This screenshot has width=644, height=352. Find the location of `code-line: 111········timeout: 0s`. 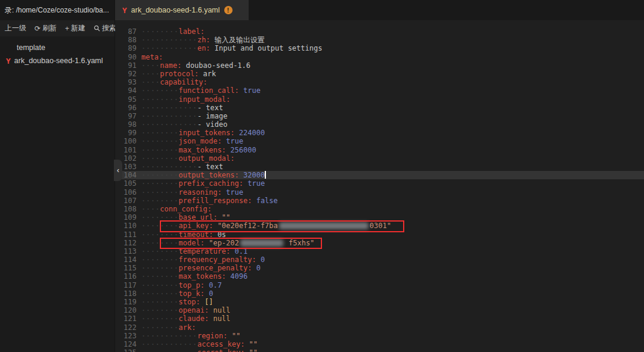

code-line: 111········timeout: 0s is located at coordinates (379, 235).